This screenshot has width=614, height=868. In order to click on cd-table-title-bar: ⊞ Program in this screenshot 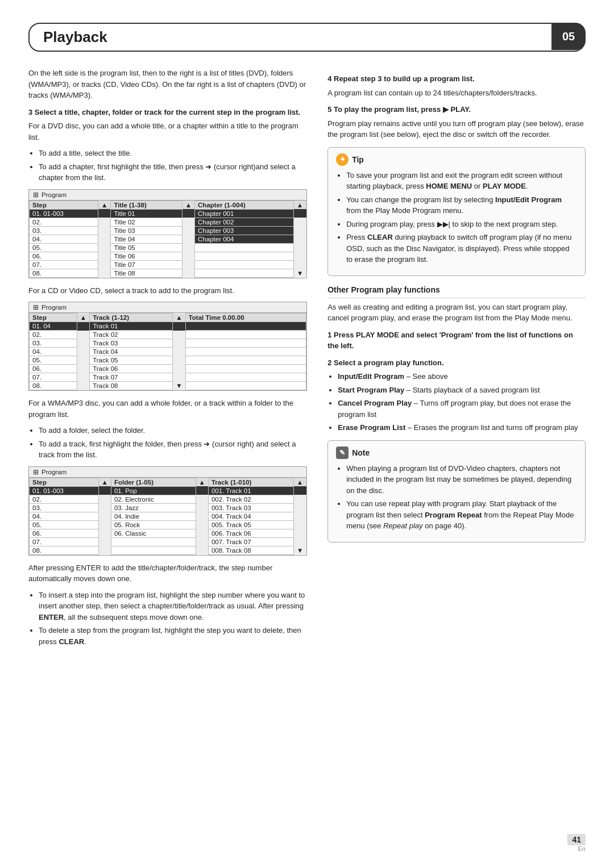, I will do `click(168, 308)`.